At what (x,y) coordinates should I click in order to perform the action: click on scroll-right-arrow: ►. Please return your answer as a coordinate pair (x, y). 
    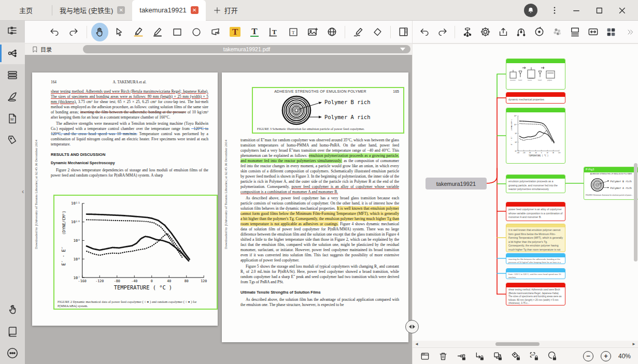
    Looking at the image, I should click on (634, 344).